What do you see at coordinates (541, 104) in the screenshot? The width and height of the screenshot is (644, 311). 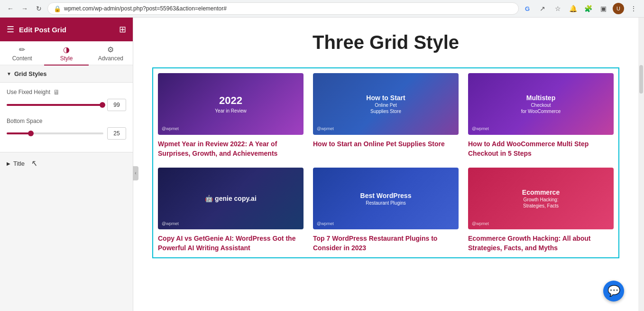 I see `post-image-3: MultistepCheckoutfor WooCommerce@wpmet` at bounding box center [541, 104].